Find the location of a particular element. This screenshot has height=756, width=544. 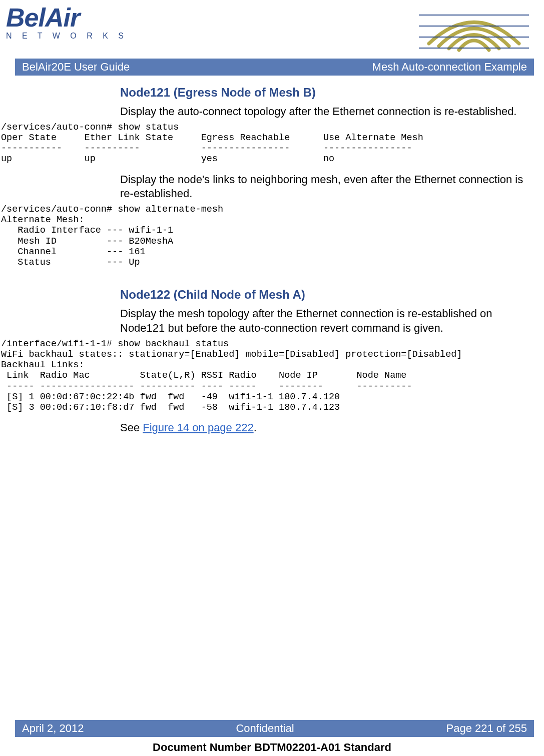

logo-subtitle: N E T W O R K S is located at coordinates (67, 36).